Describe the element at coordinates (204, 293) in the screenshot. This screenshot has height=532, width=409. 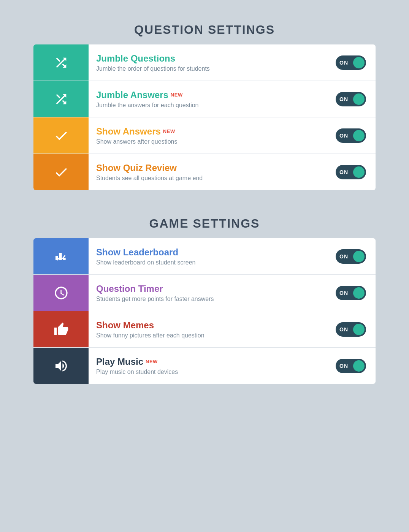
I see `question-timer-row: Question Timer Students get more points …` at that location.